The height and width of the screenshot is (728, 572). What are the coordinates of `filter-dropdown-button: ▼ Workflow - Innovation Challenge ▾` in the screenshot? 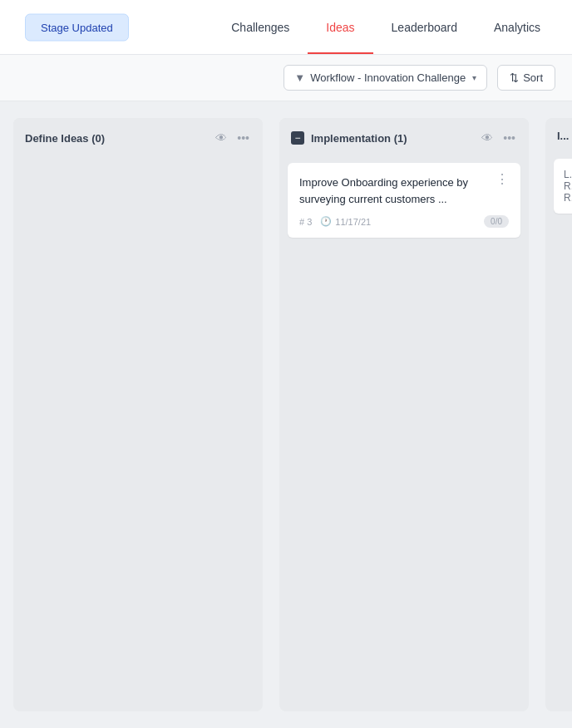 It's located at (386, 78).